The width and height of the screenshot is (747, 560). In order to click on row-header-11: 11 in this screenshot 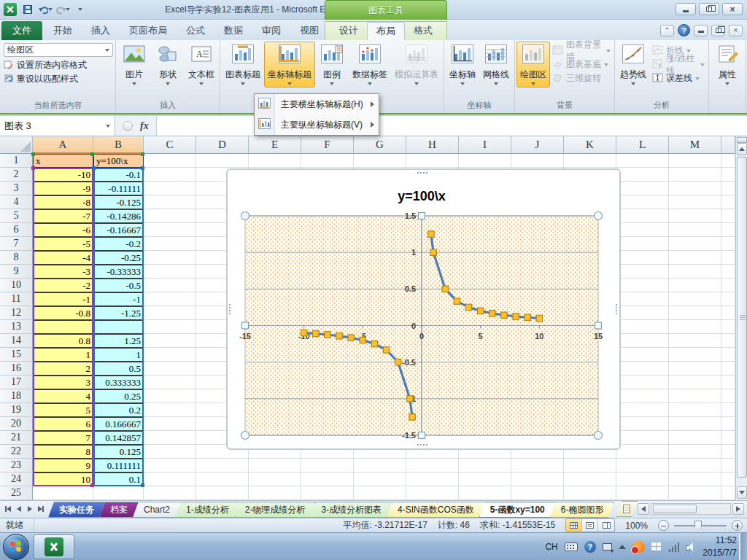, I will do `click(16, 299)`.